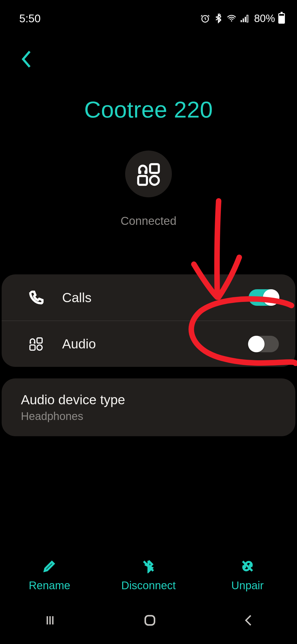 Image resolution: width=297 pixels, height=644 pixels. I want to click on nav-back-button, so click(248, 620).